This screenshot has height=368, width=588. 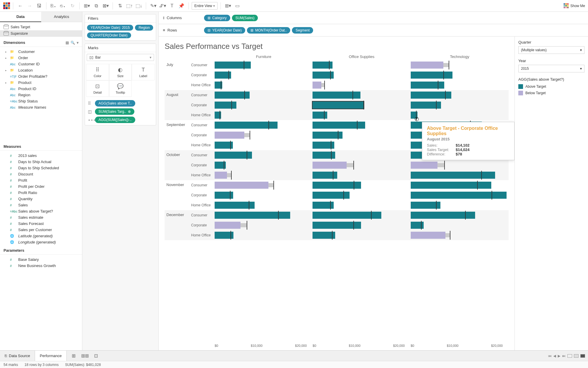 I want to click on field-item: #Sales Forecast, so click(x=41, y=224).